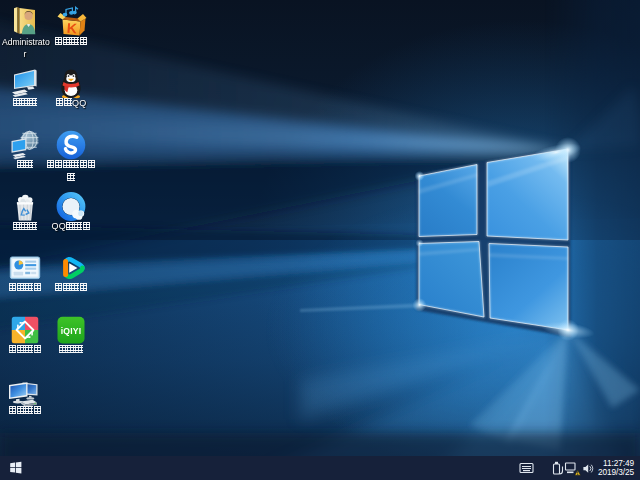  I want to click on svg-text: K, so click(72, 28).